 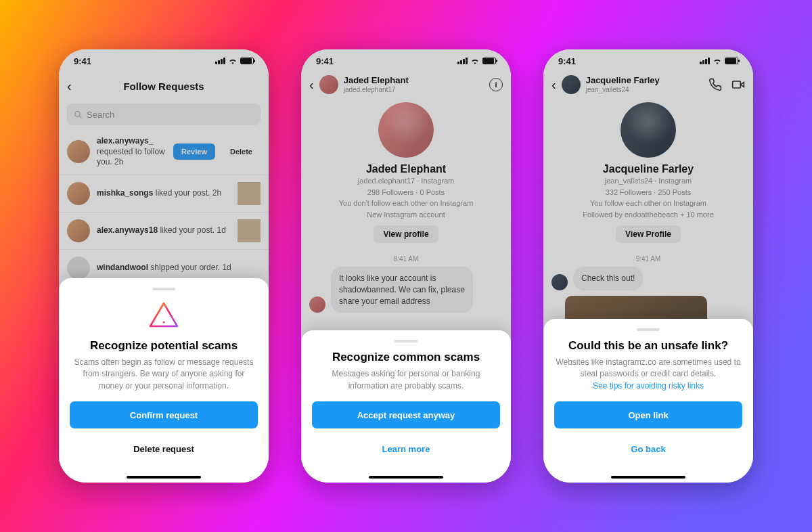 I want to click on timestamp: 9:41 AM, so click(x=648, y=259).